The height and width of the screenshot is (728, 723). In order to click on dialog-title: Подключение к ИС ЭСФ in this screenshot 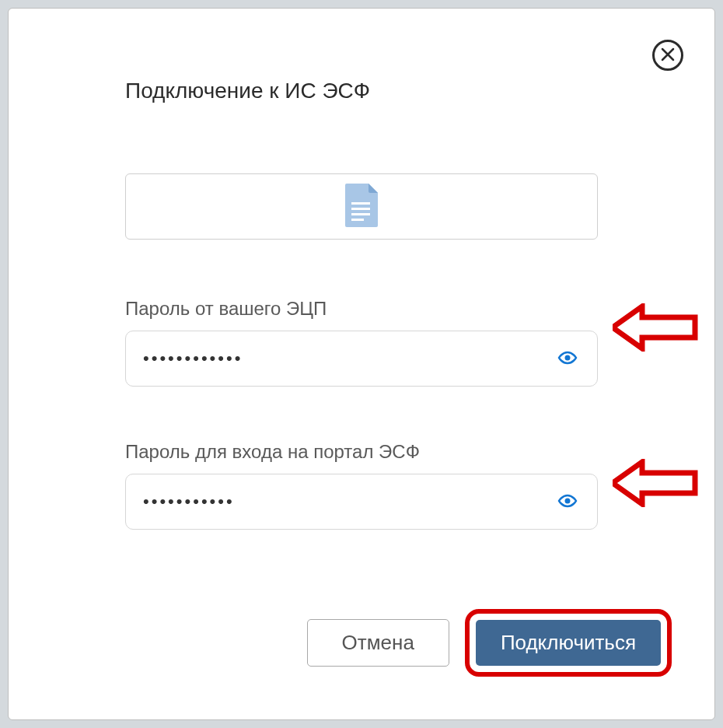, I will do `click(362, 91)`.